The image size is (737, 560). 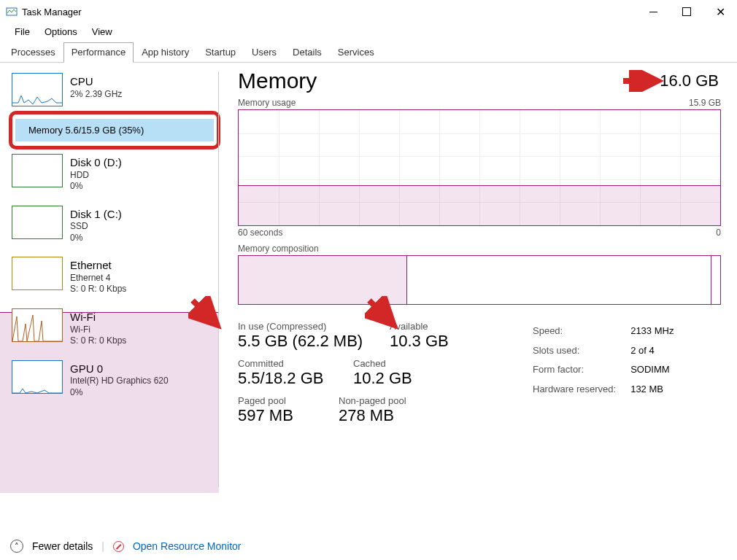 What do you see at coordinates (34, 52) in the screenshot?
I see `tab-processes: Processes` at bounding box center [34, 52].